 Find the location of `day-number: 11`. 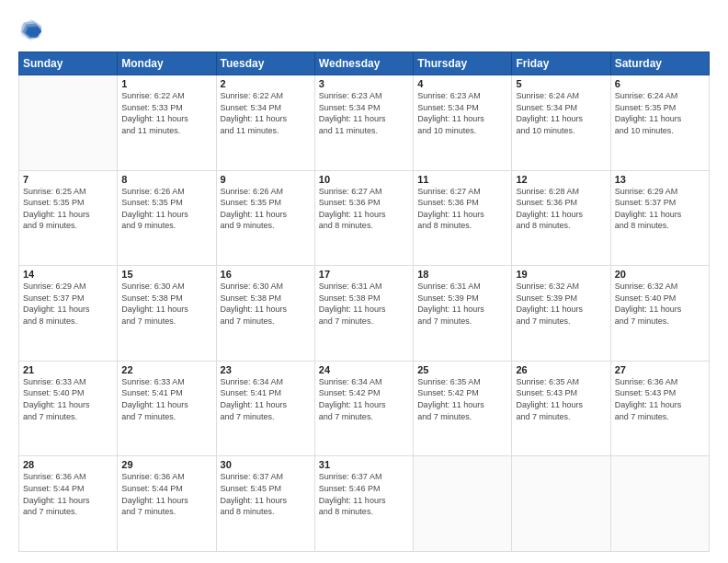

day-number: 11 is located at coordinates (462, 179).